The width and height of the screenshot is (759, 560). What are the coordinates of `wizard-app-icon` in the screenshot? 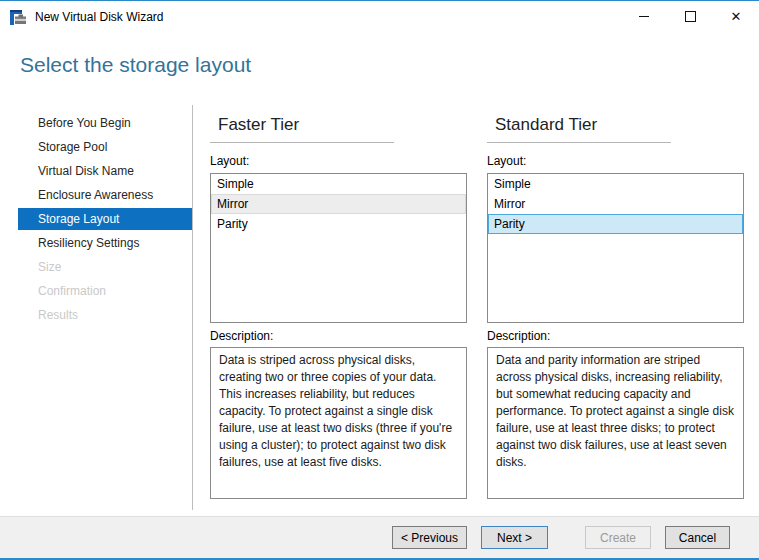 It's located at (18, 17).